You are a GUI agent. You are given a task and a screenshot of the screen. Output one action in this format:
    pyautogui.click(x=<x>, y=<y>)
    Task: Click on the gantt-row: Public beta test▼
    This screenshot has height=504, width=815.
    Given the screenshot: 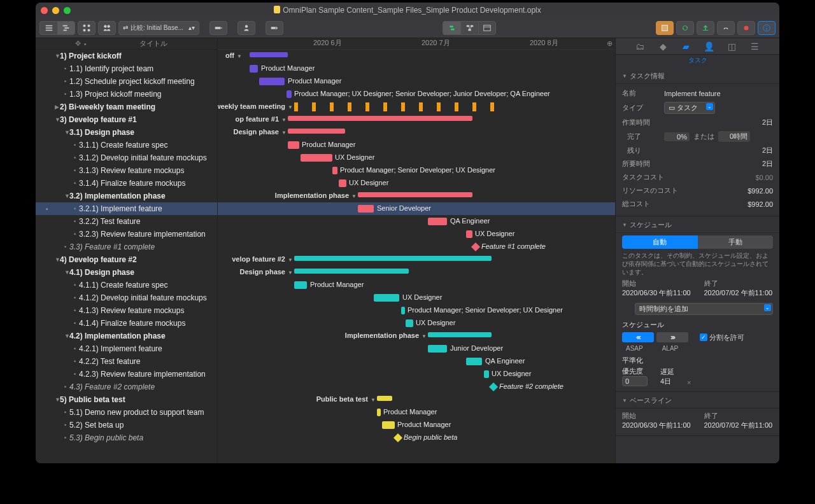 What is the action you would take?
    pyautogui.click(x=416, y=400)
    